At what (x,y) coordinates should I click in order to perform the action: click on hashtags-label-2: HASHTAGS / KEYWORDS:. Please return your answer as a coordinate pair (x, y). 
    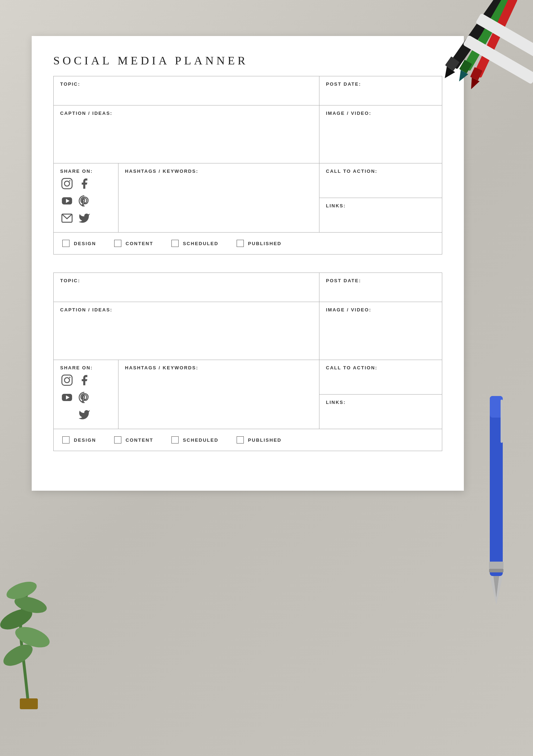
    Looking at the image, I should click on (219, 368).